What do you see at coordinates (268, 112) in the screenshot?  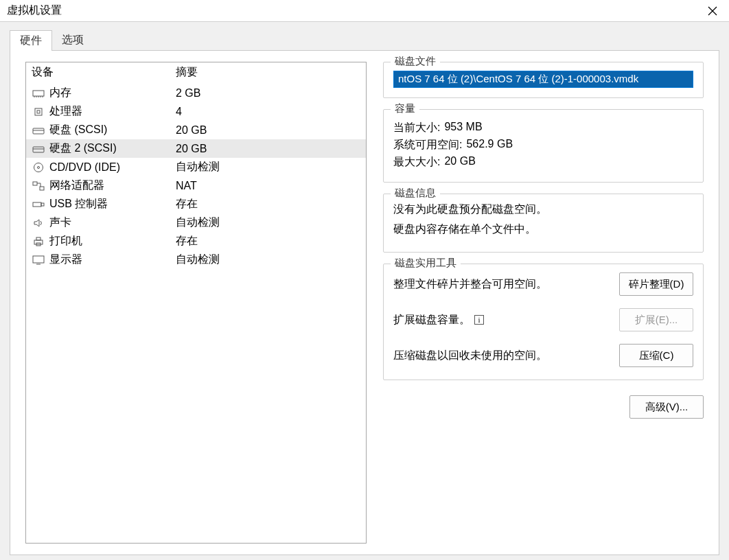 I see `device-summary: 4` at bounding box center [268, 112].